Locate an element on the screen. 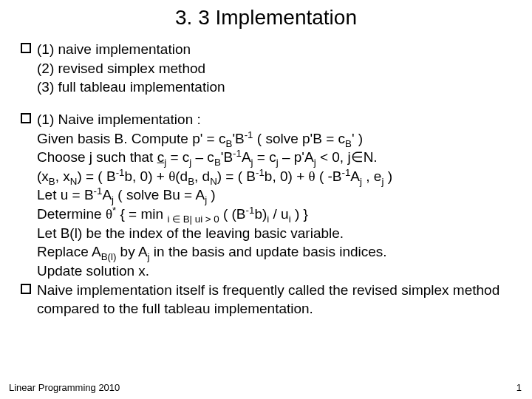  list-item: Replace AB(l) by Aj in the basis and upd… is located at coordinates (266, 252).